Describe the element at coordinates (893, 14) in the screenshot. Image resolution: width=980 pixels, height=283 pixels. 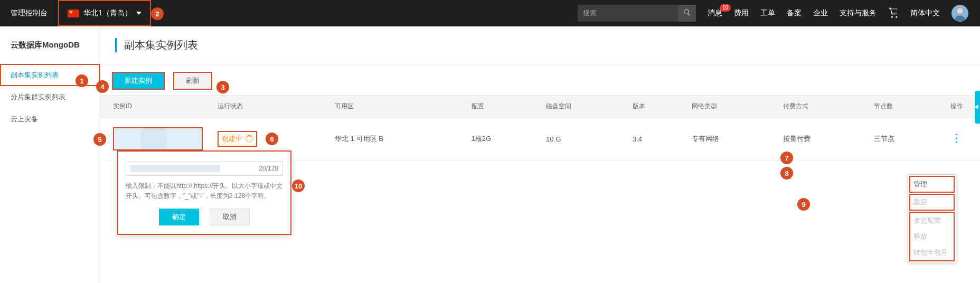
I see `cart-icon` at that location.